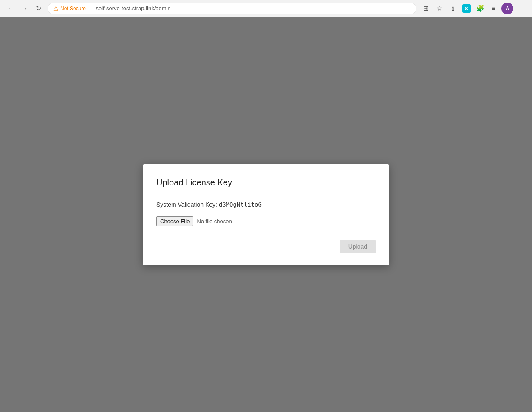 The height and width of the screenshot is (412, 532). I want to click on file-input-row: Choose File No file chosen, so click(266, 221).